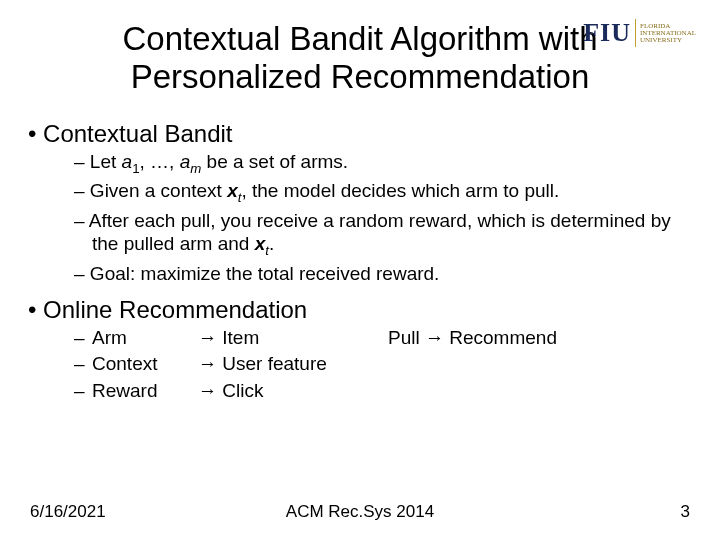 Image resolution: width=720 pixels, height=540 pixels. What do you see at coordinates (686, 512) in the screenshot?
I see `footer-page: 3` at bounding box center [686, 512].